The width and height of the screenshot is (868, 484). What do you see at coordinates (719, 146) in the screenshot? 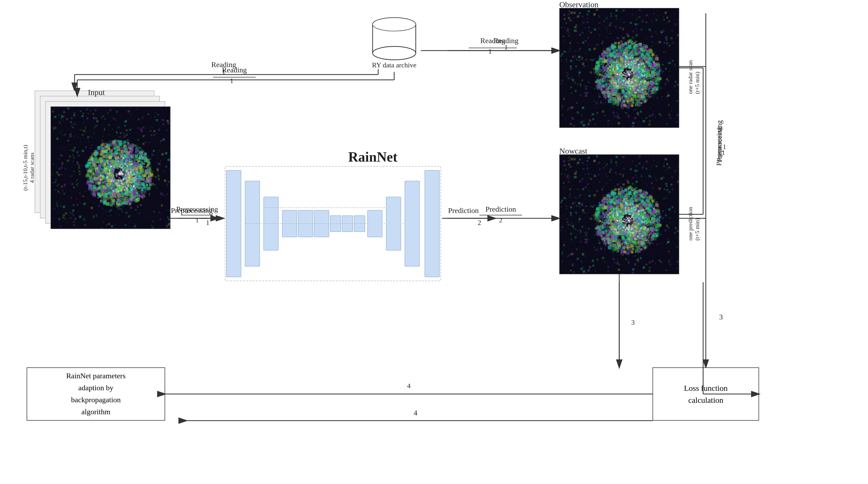
I see `preprocessing-right-container: Preprocessing` at bounding box center [719, 146].